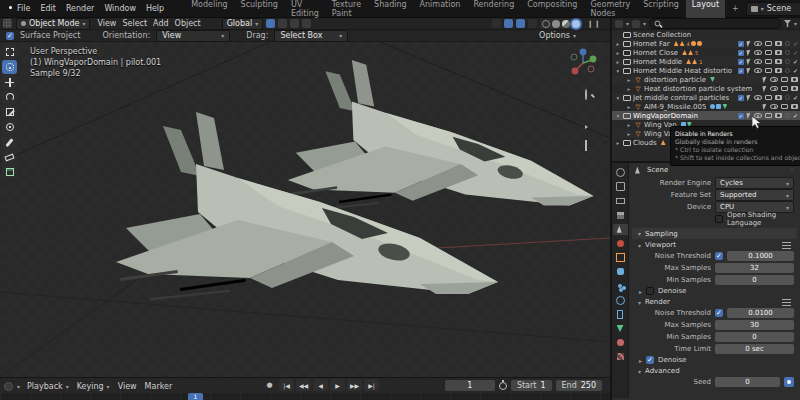 The image size is (800, 400). What do you see at coordinates (532, 24) in the screenshot?
I see `toggle-xray-icon` at bounding box center [532, 24].